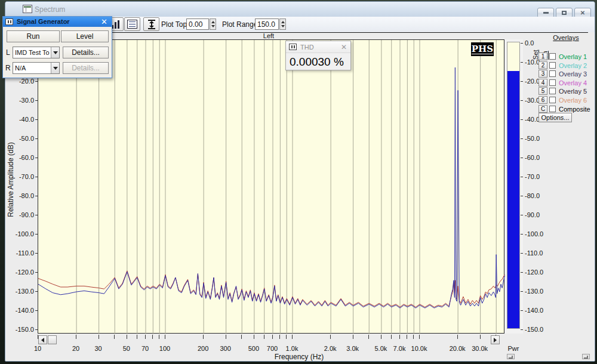 The height and width of the screenshot is (364, 597). Describe the element at coordinates (543, 56) in the screenshot. I see `overlay-set-button-1: 1` at that location.